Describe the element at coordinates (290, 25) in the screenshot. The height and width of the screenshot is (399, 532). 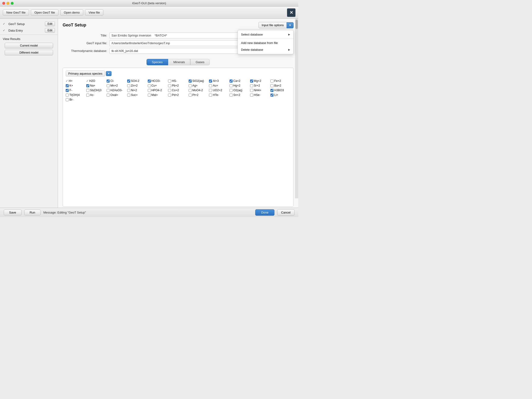
I see `input-file-options-arrow: ▼` at that location.